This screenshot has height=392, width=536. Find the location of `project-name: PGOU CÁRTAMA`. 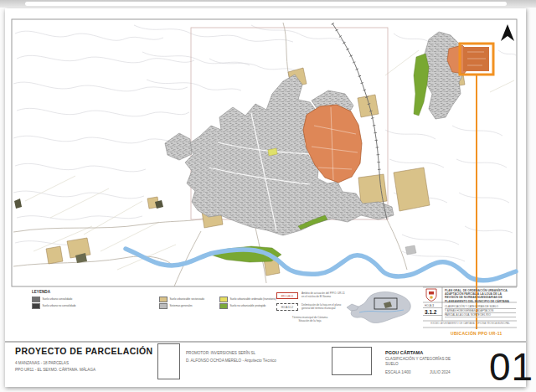

project-name: PGOU CÁRTAMA is located at coordinates (404, 353).